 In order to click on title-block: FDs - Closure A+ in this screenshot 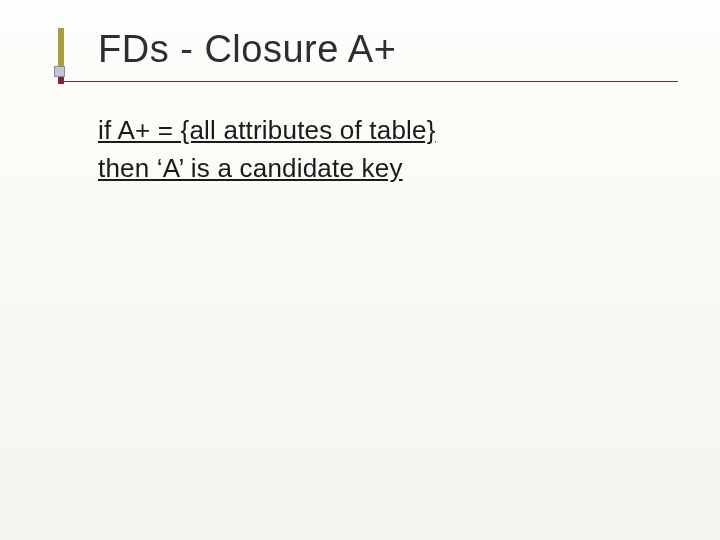, I will do `click(389, 55)`.